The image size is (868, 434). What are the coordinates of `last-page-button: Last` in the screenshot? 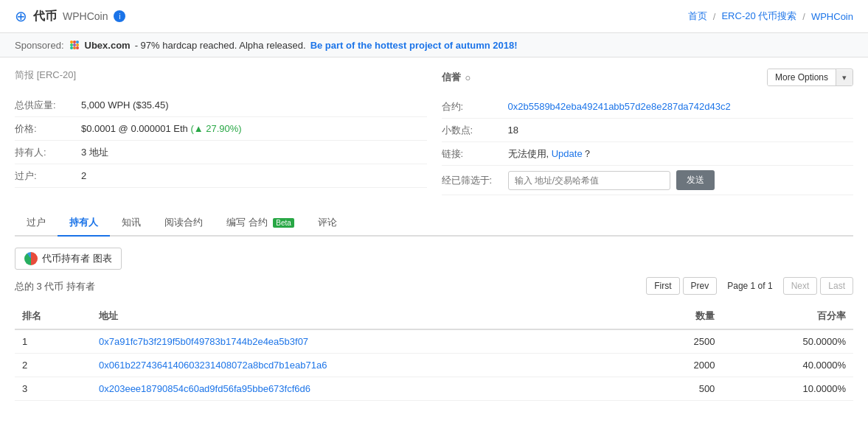 It's located at (836, 286).